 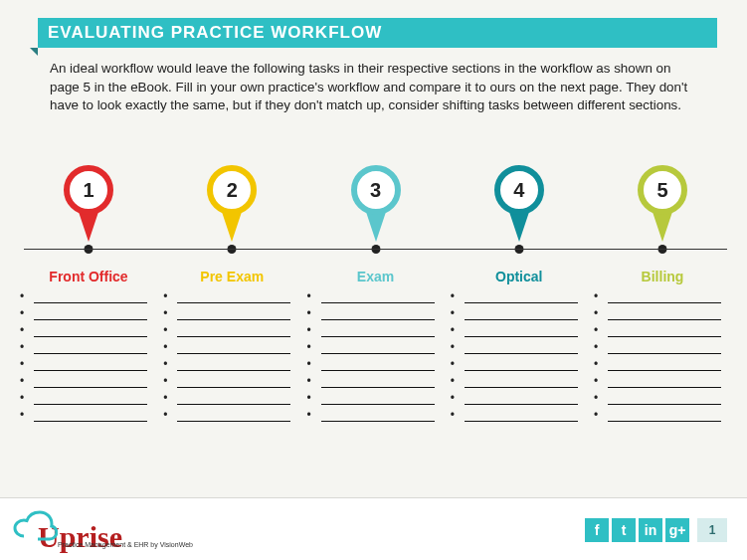 What do you see at coordinates (376, 277) in the screenshot?
I see `stage-label: Exam` at bounding box center [376, 277].